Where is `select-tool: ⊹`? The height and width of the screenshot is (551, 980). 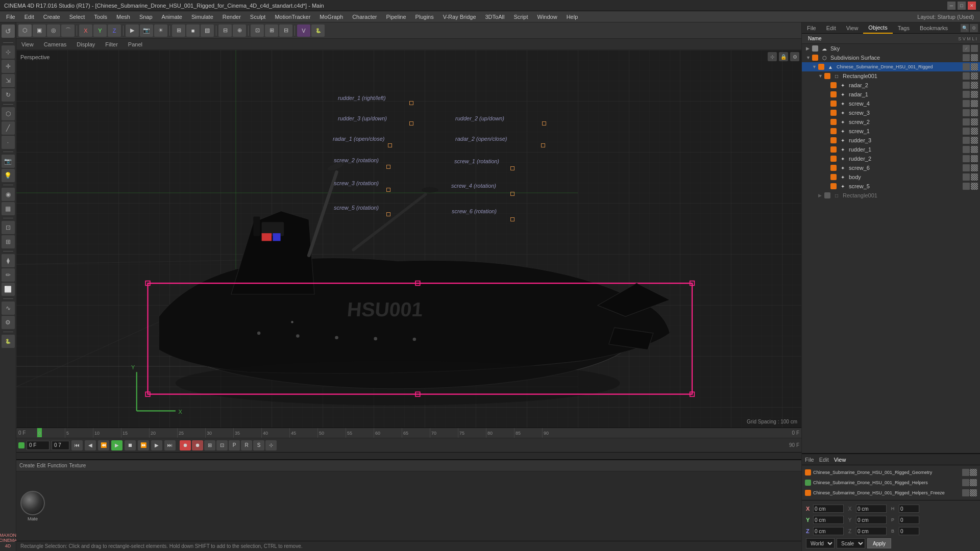
select-tool: ⊹ is located at coordinates (8, 52).